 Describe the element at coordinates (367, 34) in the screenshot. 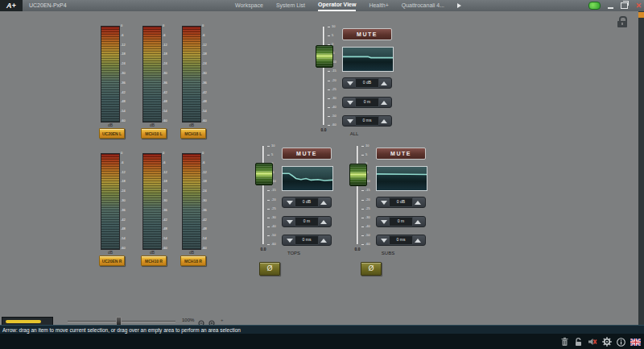

I see `mute-button-all: MUTE` at that location.